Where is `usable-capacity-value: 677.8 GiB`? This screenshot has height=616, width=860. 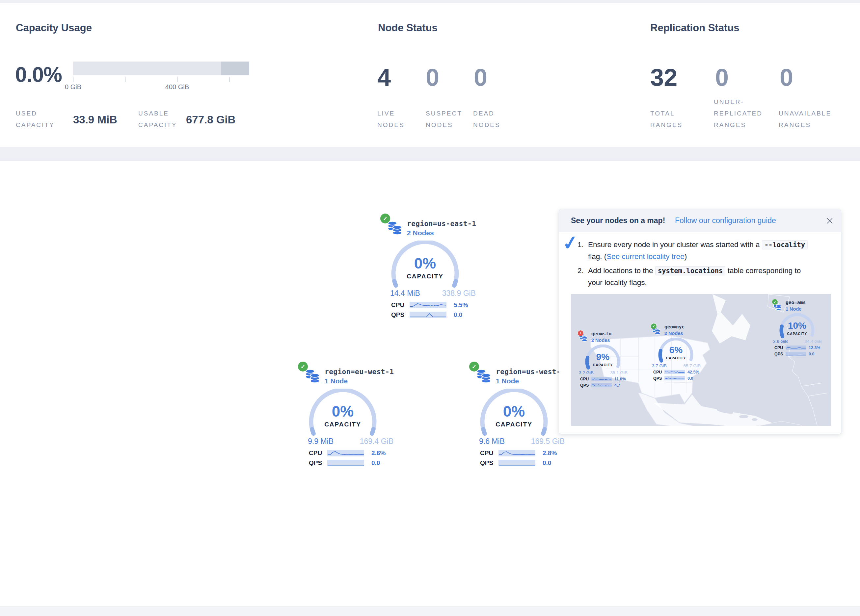
usable-capacity-value: 677.8 GiB is located at coordinates (211, 120).